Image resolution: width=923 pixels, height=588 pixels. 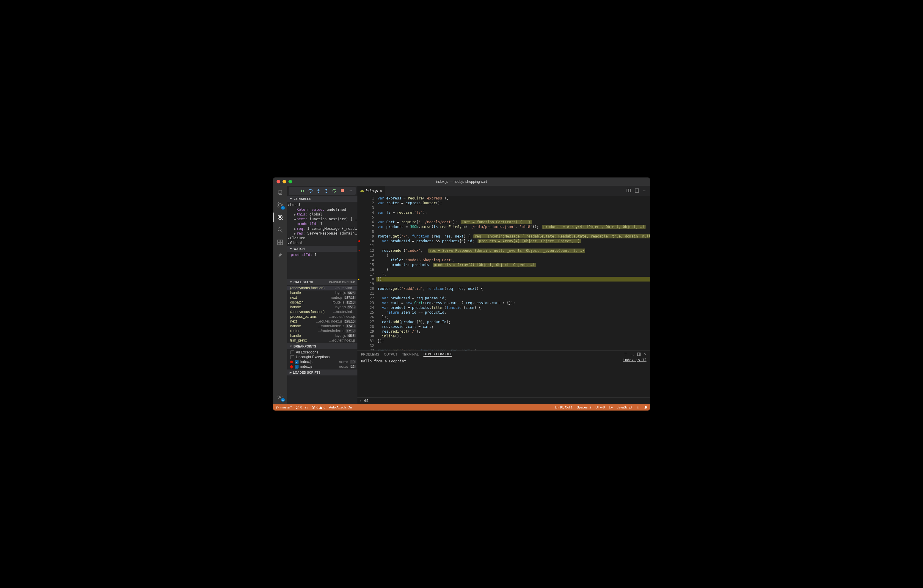 I want to click on stop-icon, so click(x=342, y=191).